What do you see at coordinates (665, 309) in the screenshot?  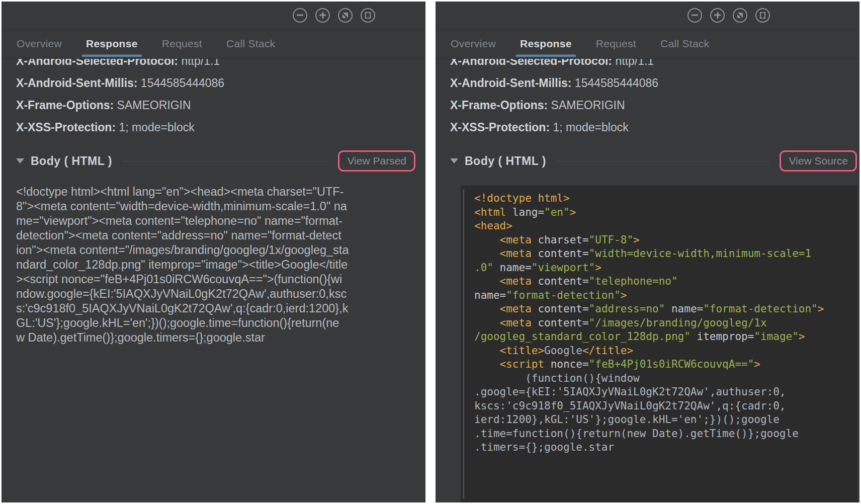 I see `code-line: <meta content="address=no" name="format-…` at bounding box center [665, 309].